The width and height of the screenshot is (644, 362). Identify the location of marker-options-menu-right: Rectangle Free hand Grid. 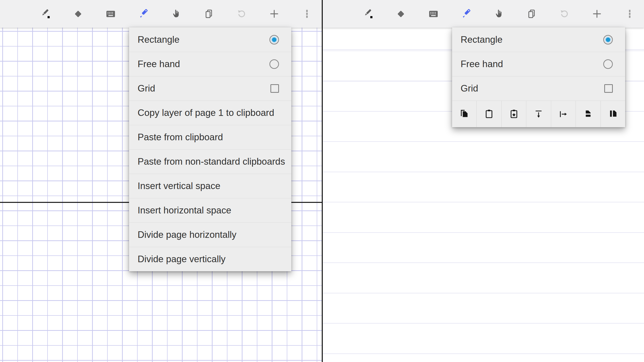
(539, 77).